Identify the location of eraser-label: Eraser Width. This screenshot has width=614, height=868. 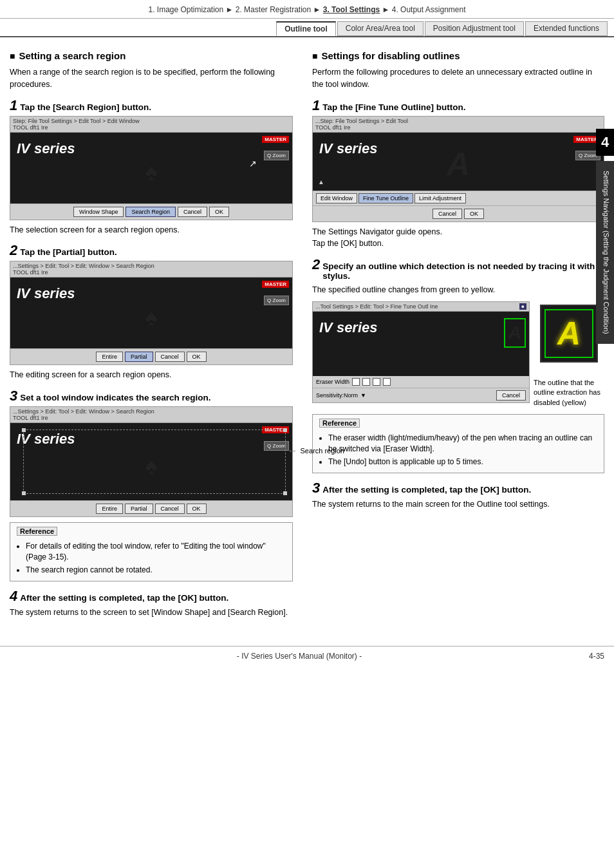
(333, 382).